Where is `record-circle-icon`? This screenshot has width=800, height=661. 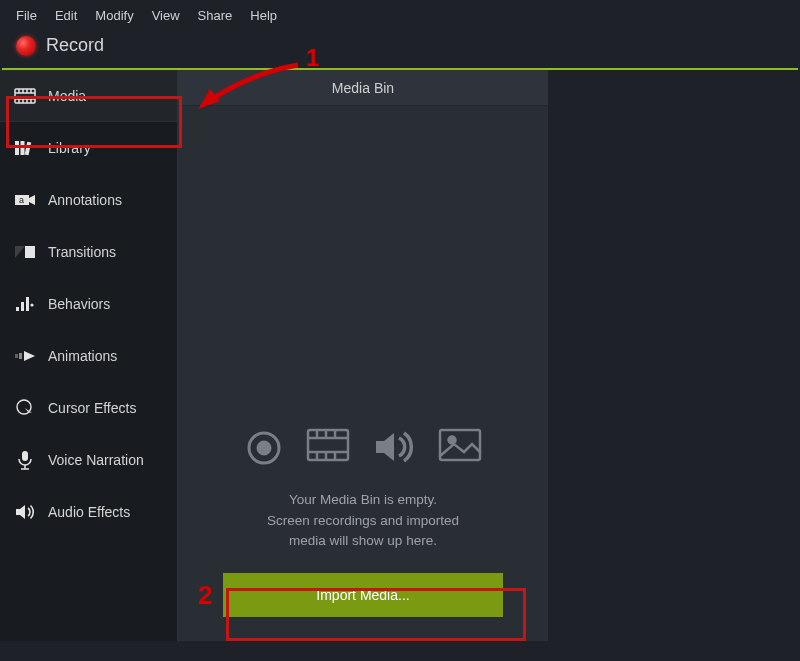
record-circle-icon is located at coordinates (264, 448).